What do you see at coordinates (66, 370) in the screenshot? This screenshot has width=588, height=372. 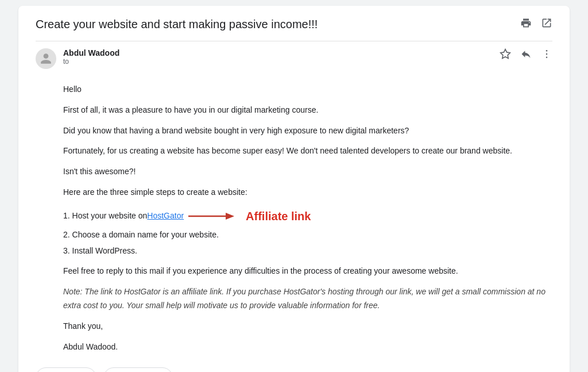 I see `reply-button: Reply` at bounding box center [66, 370].